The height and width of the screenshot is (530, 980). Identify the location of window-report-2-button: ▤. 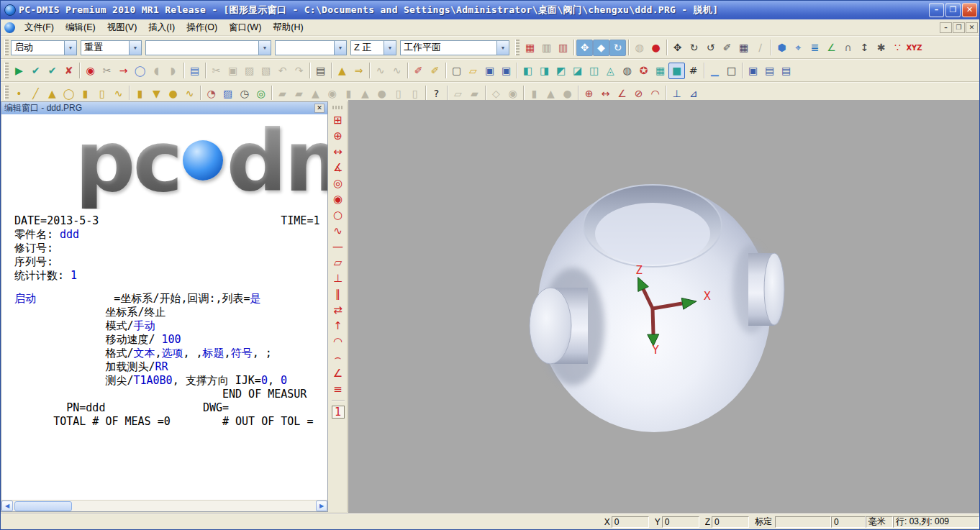
(786, 70).